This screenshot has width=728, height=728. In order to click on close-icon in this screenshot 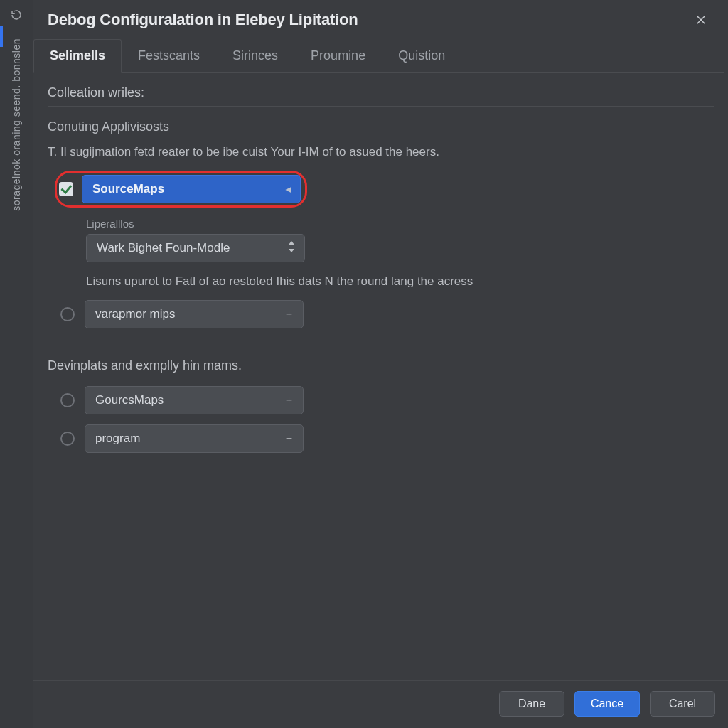, I will do `click(701, 20)`.